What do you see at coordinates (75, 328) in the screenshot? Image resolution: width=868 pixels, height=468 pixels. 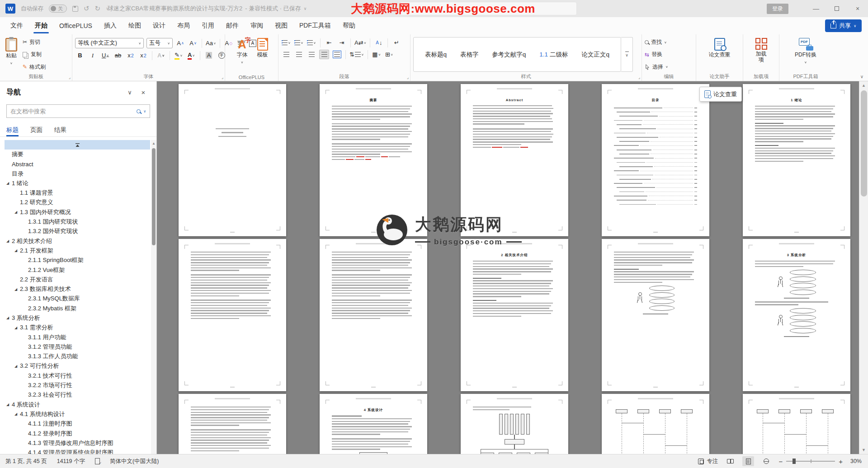 I see `nav-tree-item: ◢3.1 需求分析` at bounding box center [75, 328].